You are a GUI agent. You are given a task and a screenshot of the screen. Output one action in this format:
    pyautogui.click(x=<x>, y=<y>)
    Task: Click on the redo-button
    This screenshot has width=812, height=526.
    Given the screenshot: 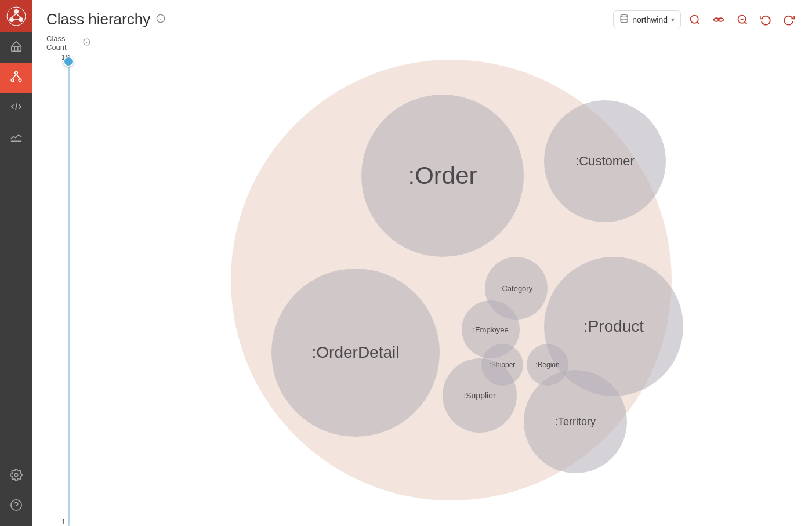 What is the action you would take?
    pyautogui.click(x=789, y=20)
    